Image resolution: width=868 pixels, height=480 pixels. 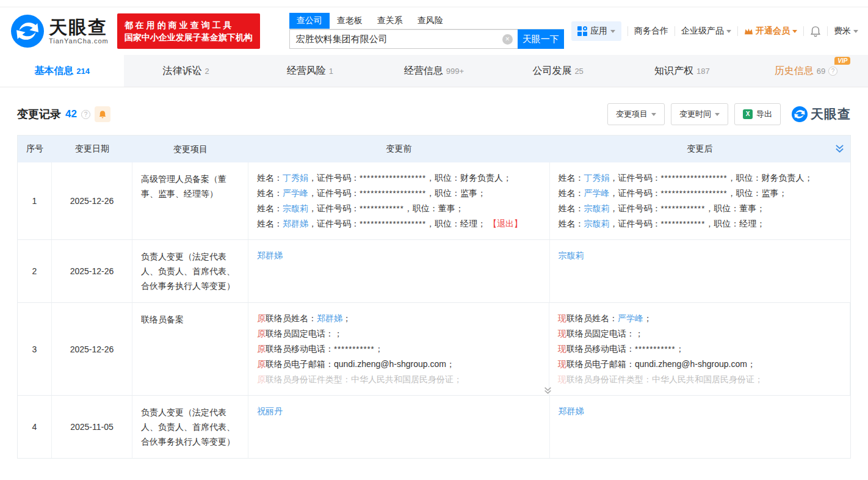 What do you see at coordinates (79, 41) in the screenshot?
I see `brand-domain: TianYanCha.com` at bounding box center [79, 41].